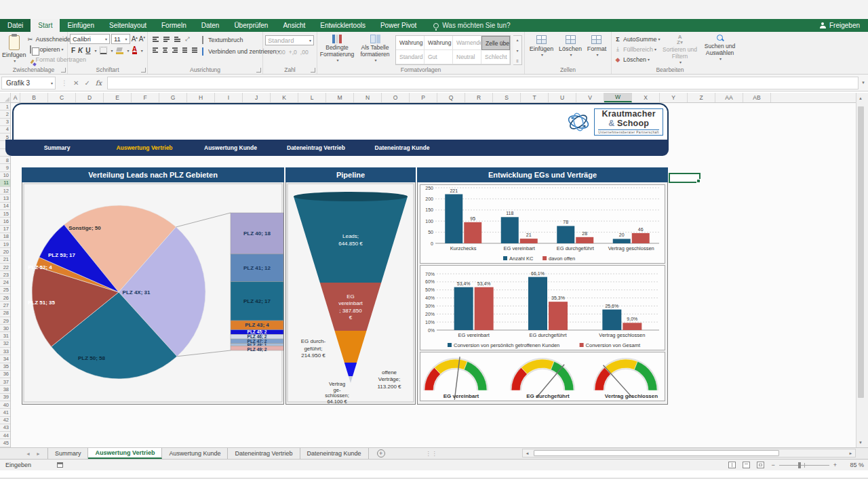 The image size is (868, 488). What do you see at coordinates (351, 293) in the screenshot?
I see `pipeline-funnel-chart: Leads;644.850 €EGvereinbart; 387.850€EG …` at bounding box center [351, 293].